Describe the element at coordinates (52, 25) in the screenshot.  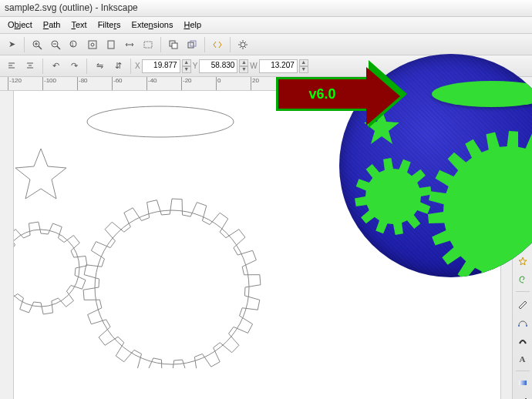
I see `menu-path: Path` at that location.